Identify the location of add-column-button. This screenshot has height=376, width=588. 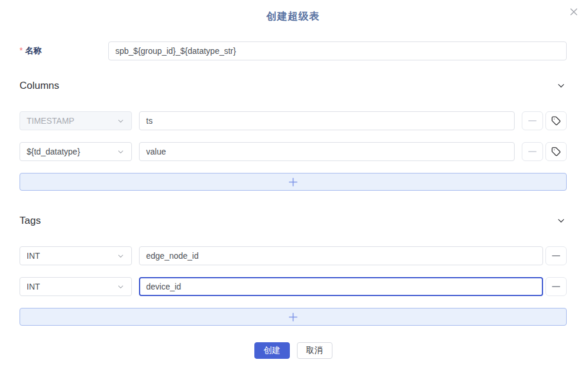
(293, 182).